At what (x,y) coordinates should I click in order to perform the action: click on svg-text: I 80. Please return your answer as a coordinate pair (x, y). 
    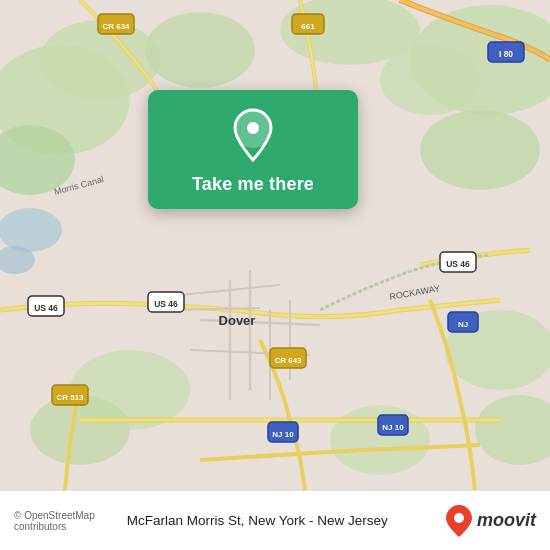
    Looking at the image, I should click on (506, 54).